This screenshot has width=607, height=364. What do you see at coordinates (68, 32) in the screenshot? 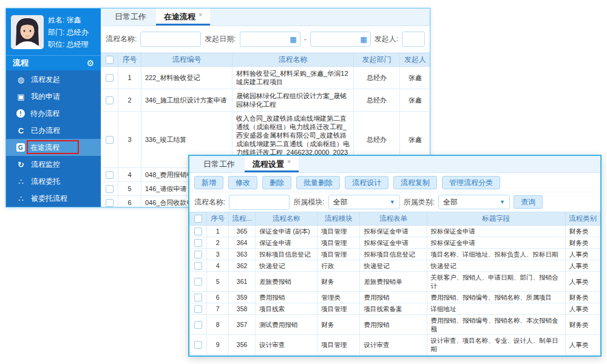
I see `profile-dept: 部门: 总经办` at bounding box center [68, 32].